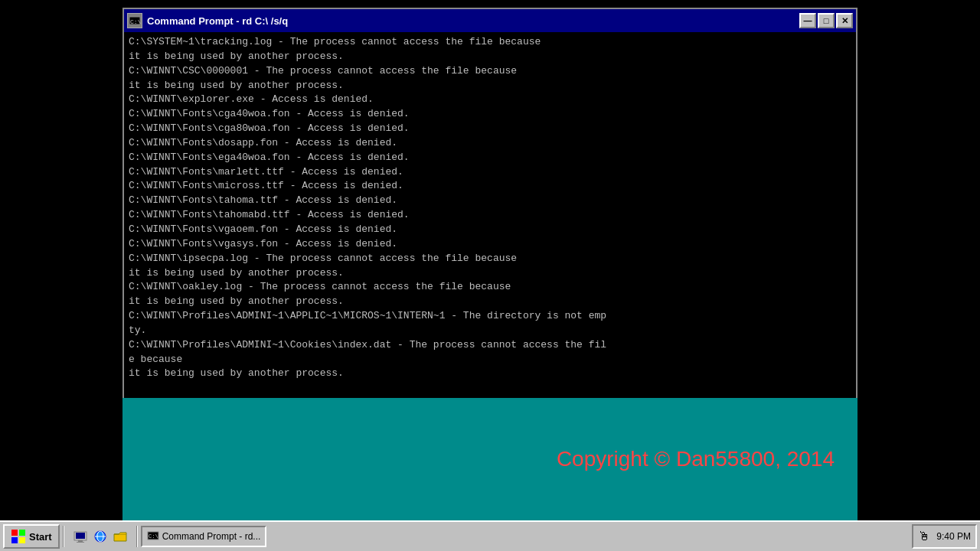  What do you see at coordinates (490, 245) in the screenshot?
I see `console-line: C:\WINNT\Fonts\vgasys.fon - Access is de…` at bounding box center [490, 245].